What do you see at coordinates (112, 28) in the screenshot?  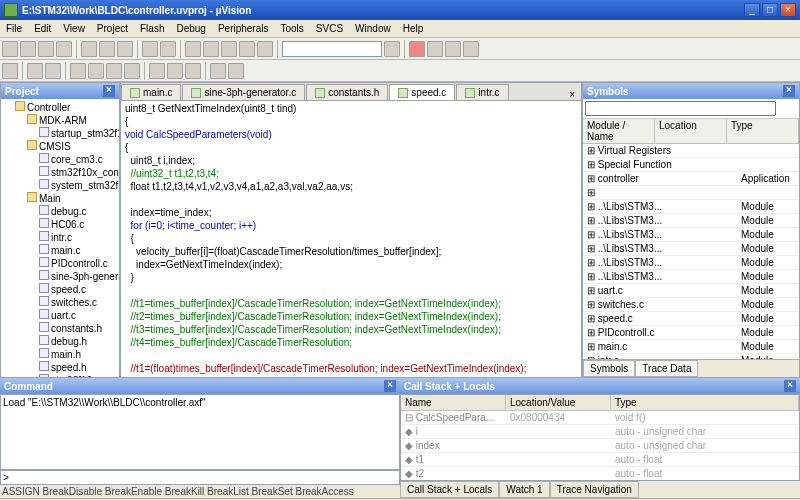 I see `menu-project: Project` at bounding box center [112, 28].